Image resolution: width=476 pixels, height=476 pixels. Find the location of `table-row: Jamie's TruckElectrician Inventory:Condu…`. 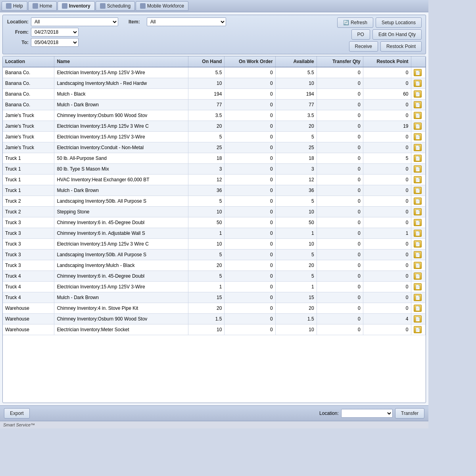

table-row: Jamie's TruckElectrician Inventory:Condu… is located at coordinates (214, 148).